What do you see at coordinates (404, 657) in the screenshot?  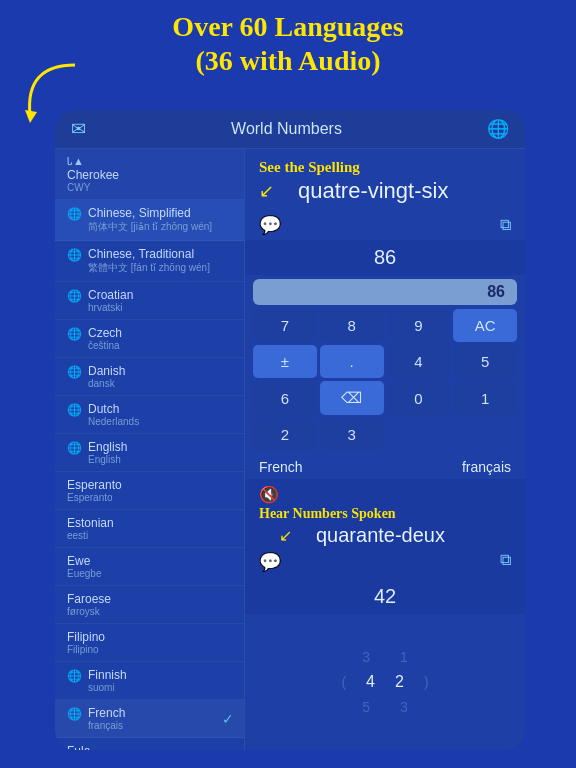 I see `picker-cell: 1` at bounding box center [404, 657].